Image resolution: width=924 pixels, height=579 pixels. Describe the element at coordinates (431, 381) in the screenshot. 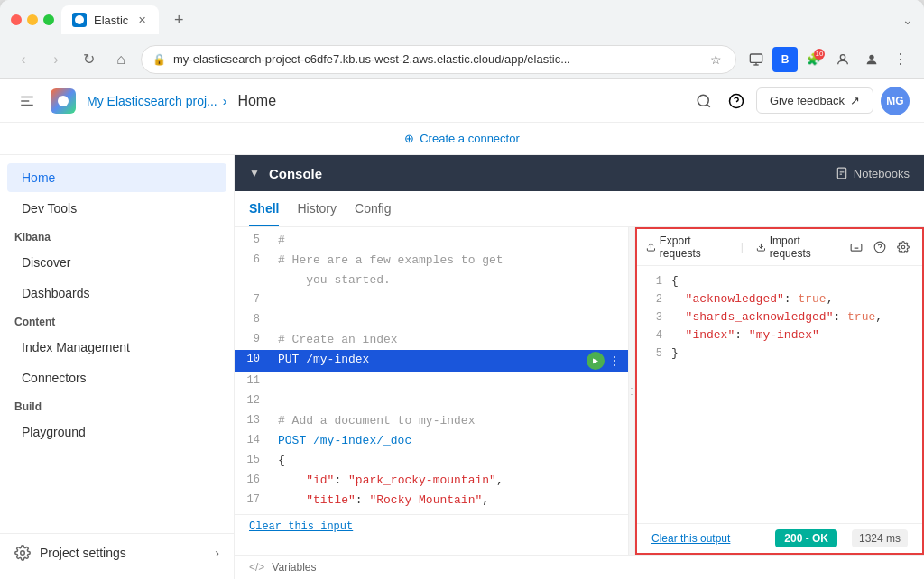

I see `code-line-11: 11` at that location.